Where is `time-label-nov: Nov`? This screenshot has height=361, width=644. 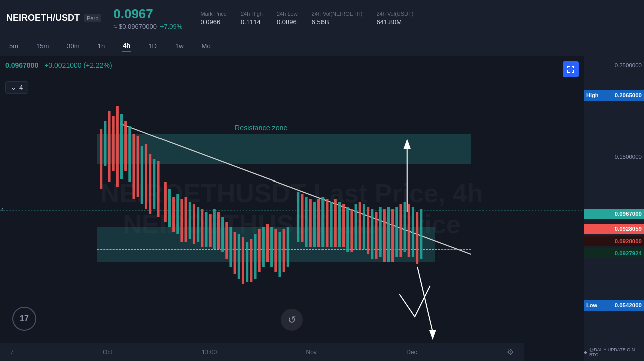
time-label-nov: Nov is located at coordinates (312, 352).